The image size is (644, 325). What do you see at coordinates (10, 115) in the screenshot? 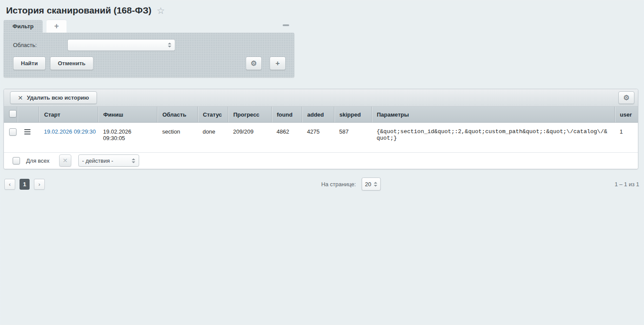
I see `select-all-header` at bounding box center [10, 115].